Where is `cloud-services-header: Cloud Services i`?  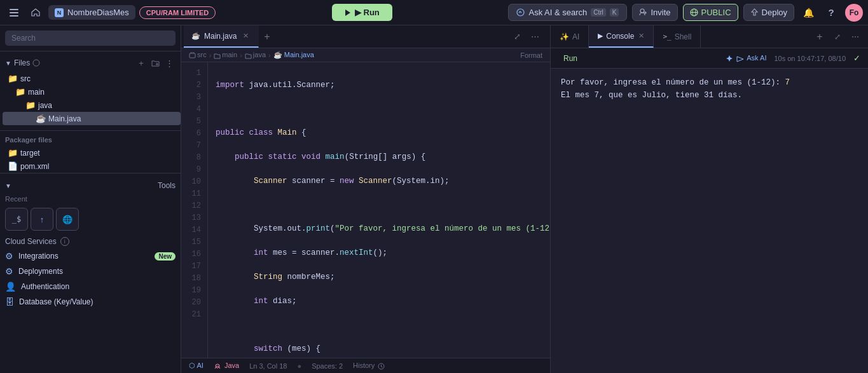 cloud-services-header: Cloud Services i is located at coordinates (90, 241).